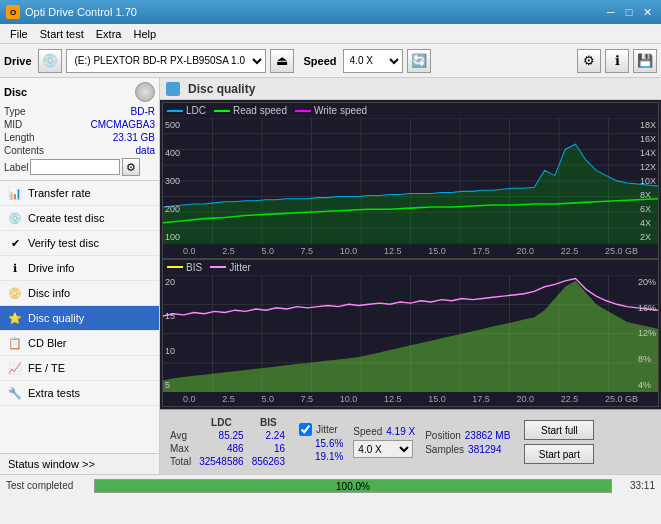 This screenshot has width=661, height=524. I want to click on status-window-label: Status window >>, so click(52, 464).